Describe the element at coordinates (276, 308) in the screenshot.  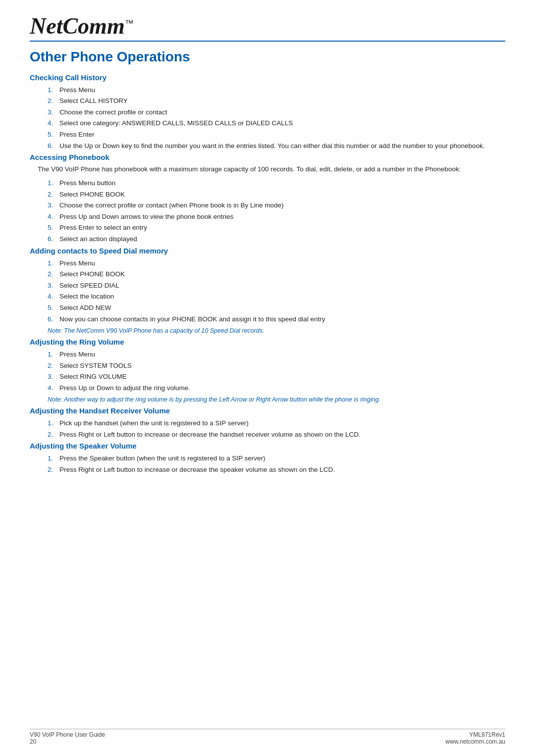
I see `list-item: Select ADD NEW` at that location.